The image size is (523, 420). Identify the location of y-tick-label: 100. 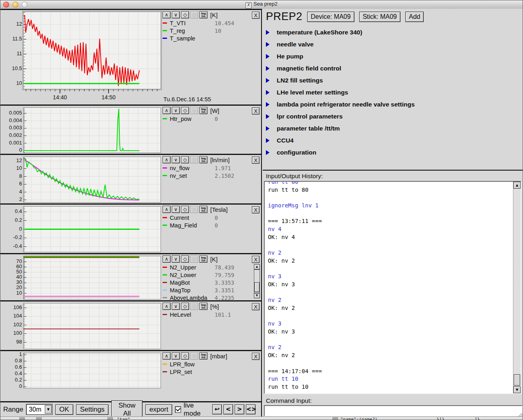
(18, 333).